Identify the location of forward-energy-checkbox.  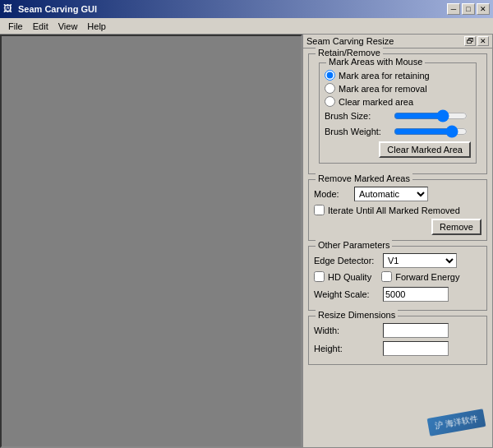
(386, 276).